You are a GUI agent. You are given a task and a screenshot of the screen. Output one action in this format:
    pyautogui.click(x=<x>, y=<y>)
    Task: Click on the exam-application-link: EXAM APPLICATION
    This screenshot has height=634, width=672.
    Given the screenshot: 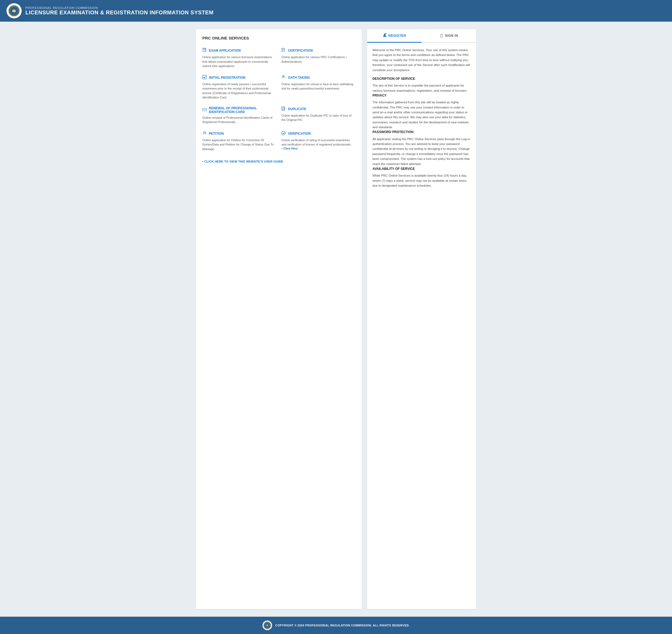 What is the action you would take?
    pyautogui.click(x=239, y=51)
    